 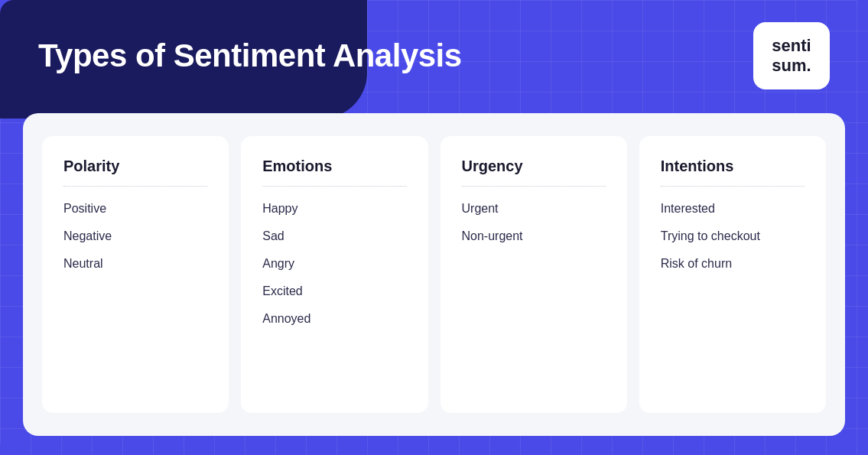 I want to click on list-item: Risk of churn, so click(x=733, y=264).